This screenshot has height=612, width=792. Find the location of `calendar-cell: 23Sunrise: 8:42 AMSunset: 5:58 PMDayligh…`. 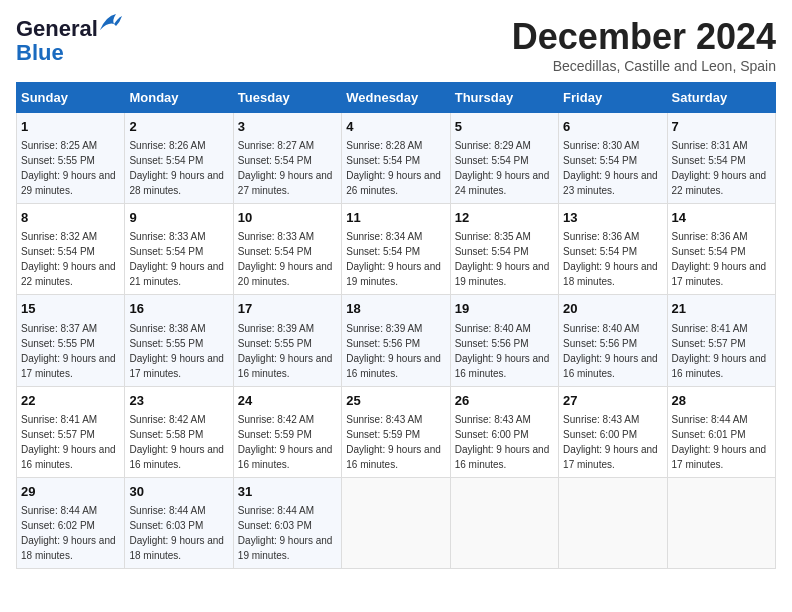

calendar-cell: 23Sunrise: 8:42 AMSunset: 5:58 PMDayligh… is located at coordinates (179, 432).